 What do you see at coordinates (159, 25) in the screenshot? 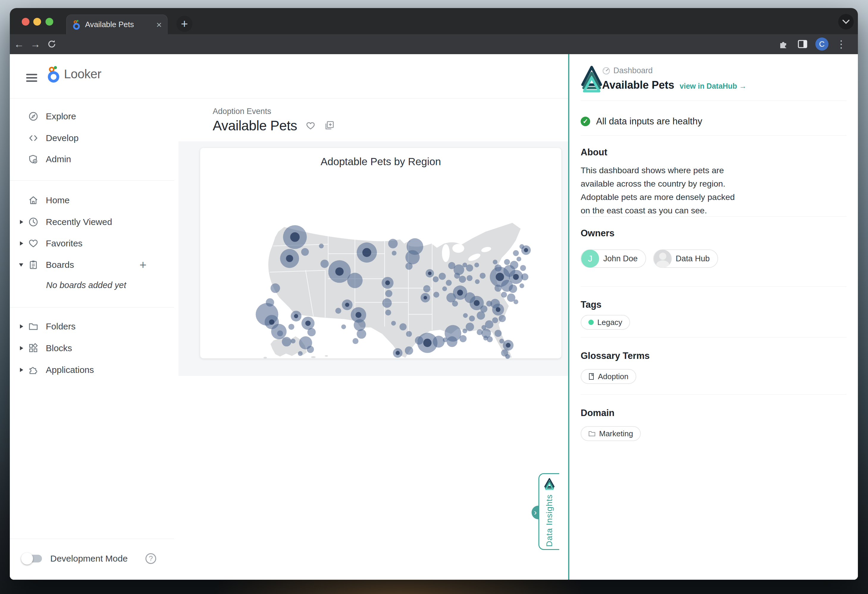
I see `tab-close-icon: ×` at bounding box center [159, 25].